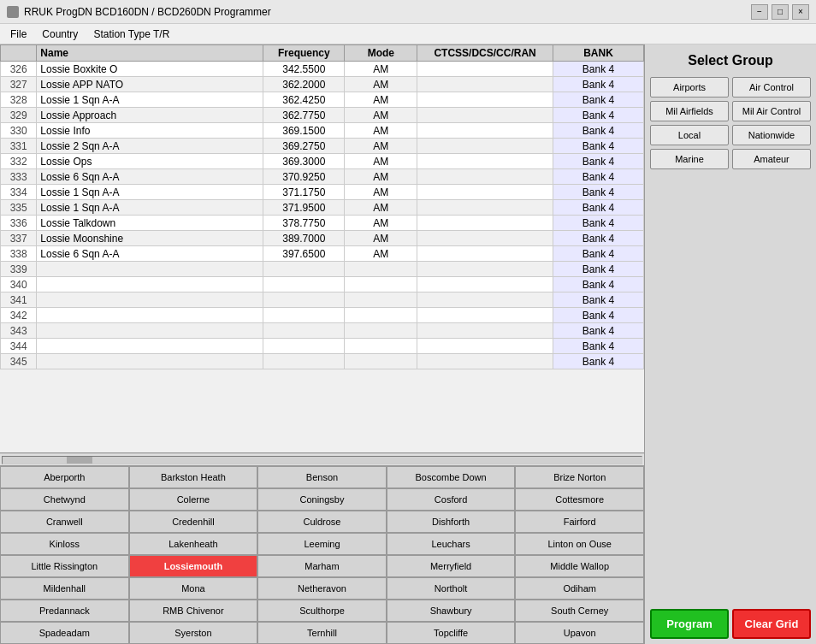  I want to click on clear-grid-button: Clear Grid, so click(772, 624).